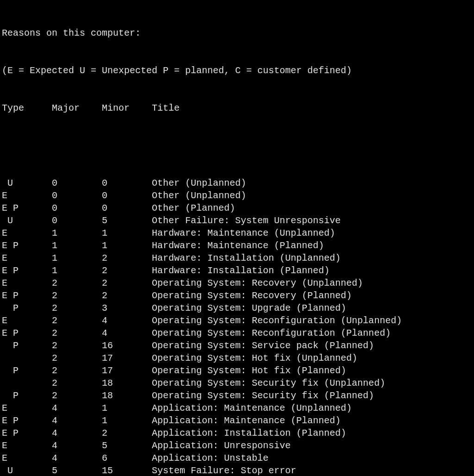 The width and height of the screenshot is (474, 476). Describe the element at coordinates (238, 108) in the screenshot. I see `column-headers: TypeMajorMinorTitle` at that location.